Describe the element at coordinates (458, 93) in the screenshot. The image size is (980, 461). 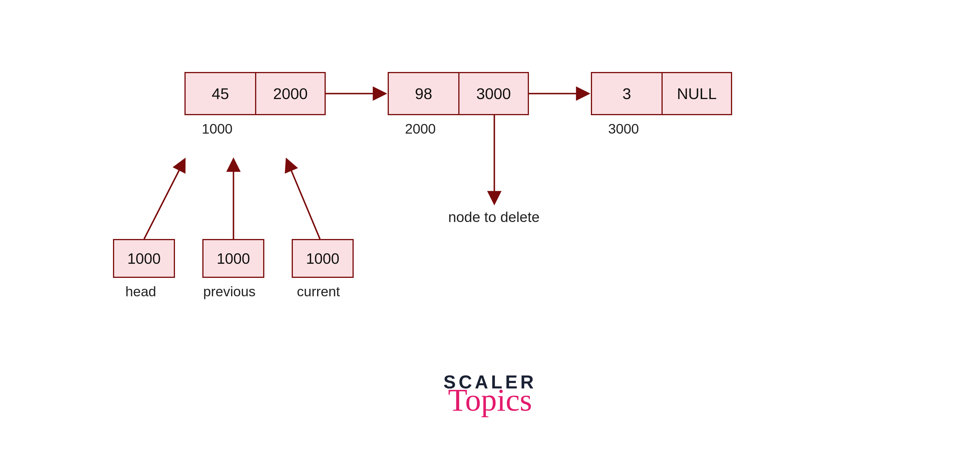
I see `linked-list-node: 98 3000` at that location.